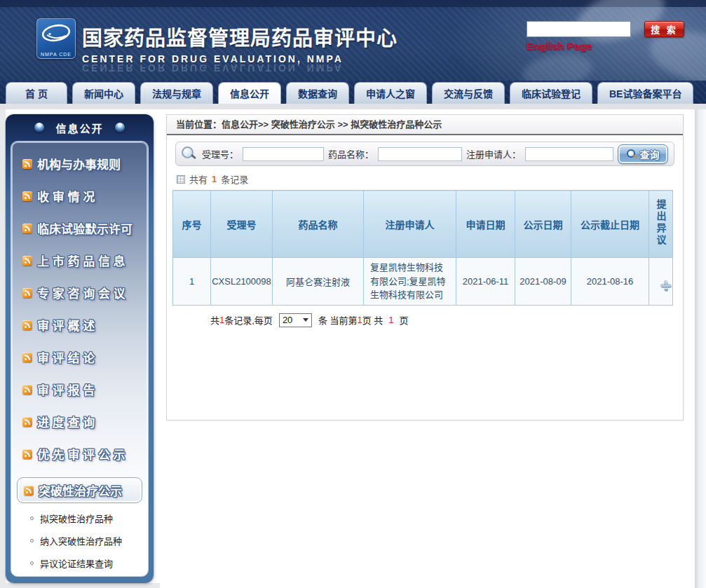  I want to click on pagination: 共 1 条记录,每页 20 条 当前第 1 页 共 1 页, so click(447, 320).